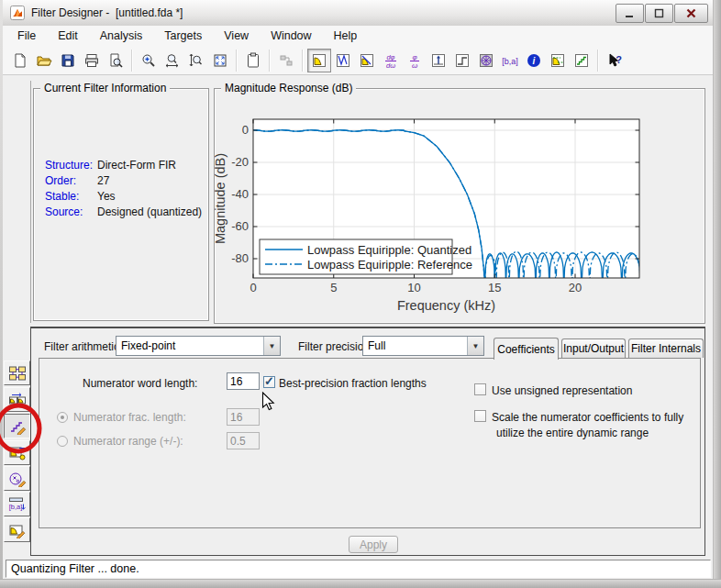  What do you see at coordinates (62, 441) in the screenshot?
I see `numerator-range-radio` at bounding box center [62, 441].